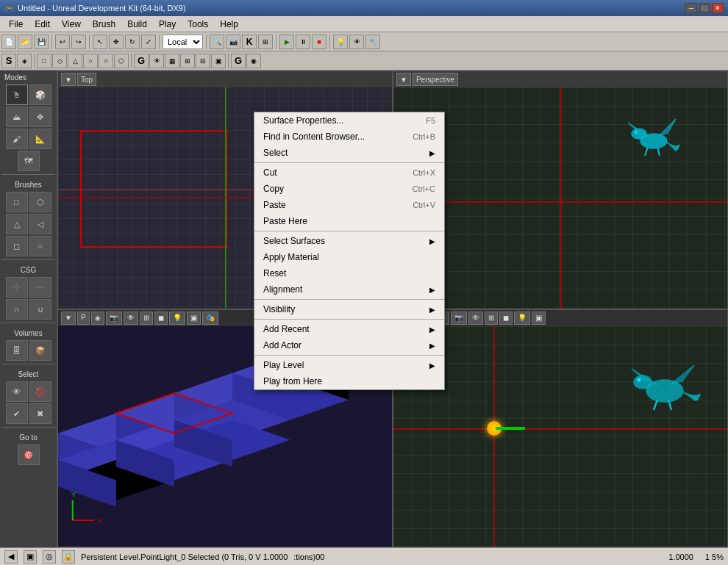  I want to click on ctx-select-surfaces: Select Surfaces ▶, so click(349, 241).